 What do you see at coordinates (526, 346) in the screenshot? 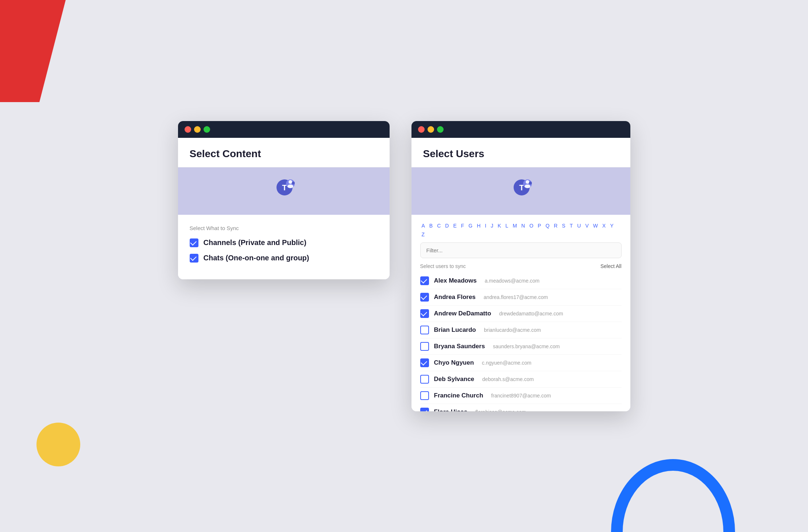
I see `user-email-bryana-saunders: saunders.bryana@acme.com` at bounding box center [526, 346].